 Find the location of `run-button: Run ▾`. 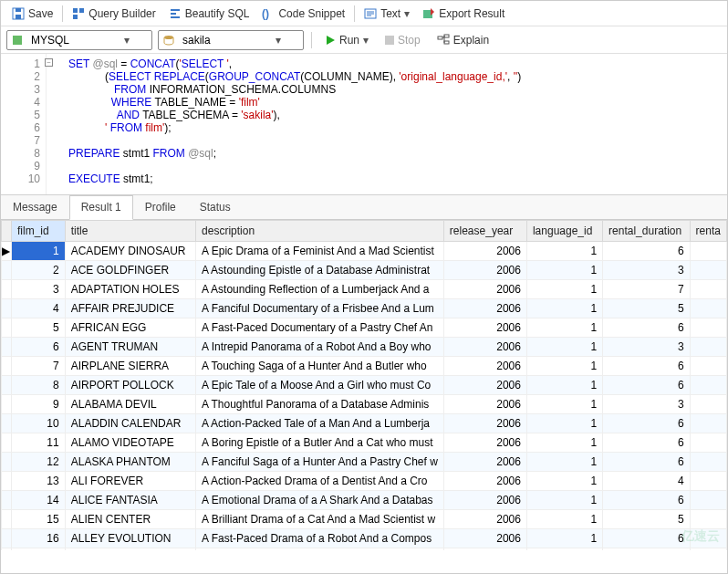

run-button: Run ▾ is located at coordinates (347, 40).